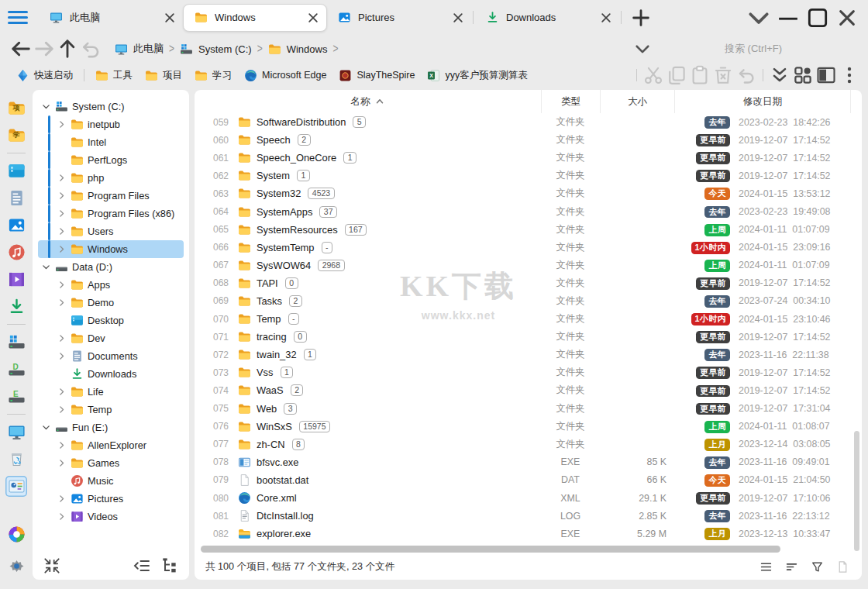 The image size is (868, 589). I want to click on documents-shortcut, so click(16, 198).